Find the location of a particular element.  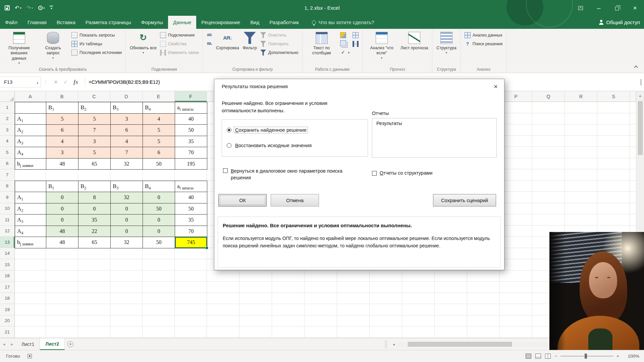

name-box: F13 ▾ is located at coordinates (20, 82).